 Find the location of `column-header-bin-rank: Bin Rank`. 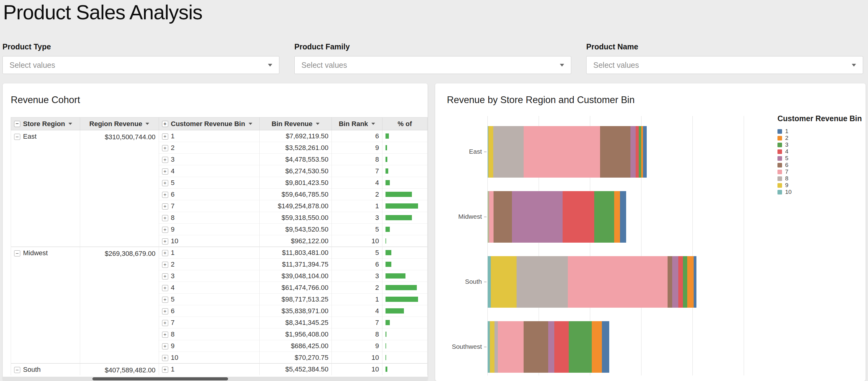

column-header-bin-rank: Bin Rank is located at coordinates (357, 124).